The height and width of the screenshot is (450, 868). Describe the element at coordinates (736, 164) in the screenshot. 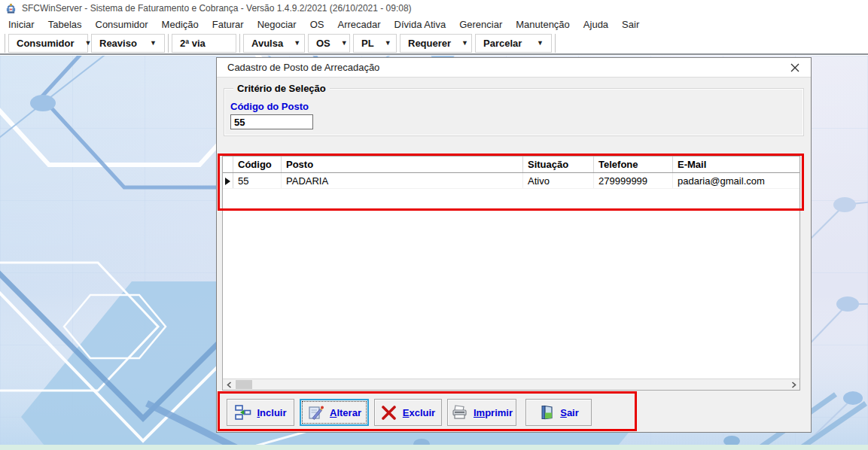

I see `grid-header-email: E-Mail` at that location.